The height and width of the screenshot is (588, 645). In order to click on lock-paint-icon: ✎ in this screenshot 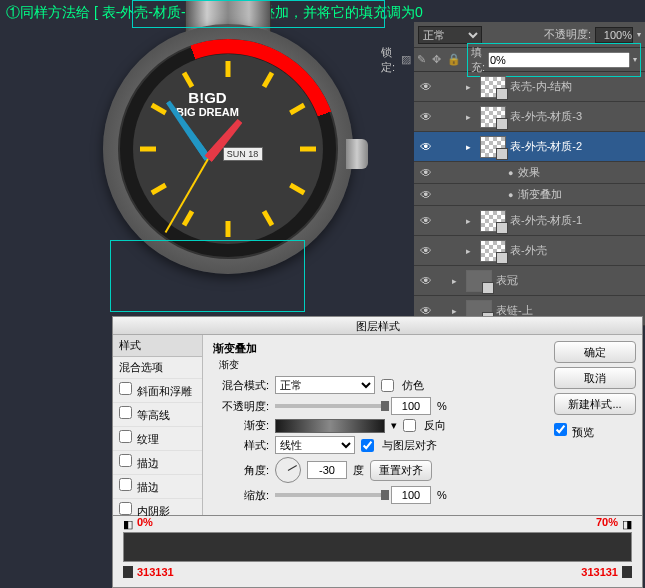, I will do `click(422, 60)`.